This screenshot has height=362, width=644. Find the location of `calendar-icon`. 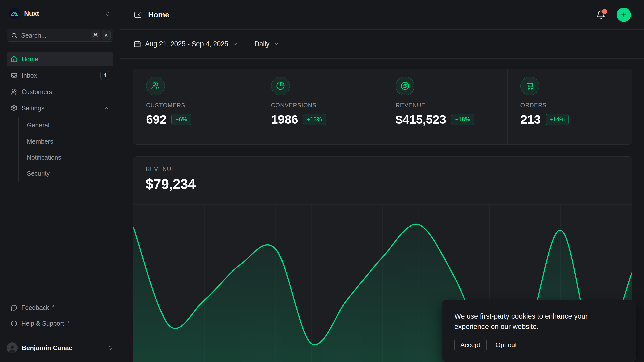

calendar-icon is located at coordinates (137, 44).